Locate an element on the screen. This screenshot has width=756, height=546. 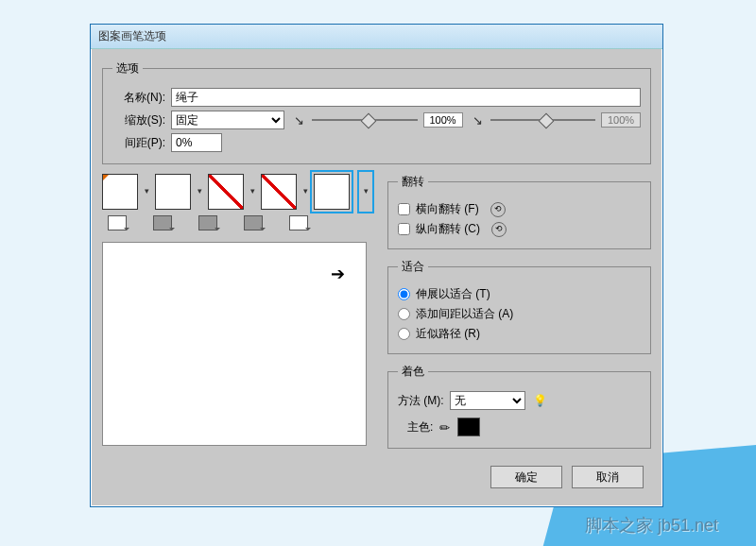
tile-start-menu: ▾ is located at coordinates (305, 191).